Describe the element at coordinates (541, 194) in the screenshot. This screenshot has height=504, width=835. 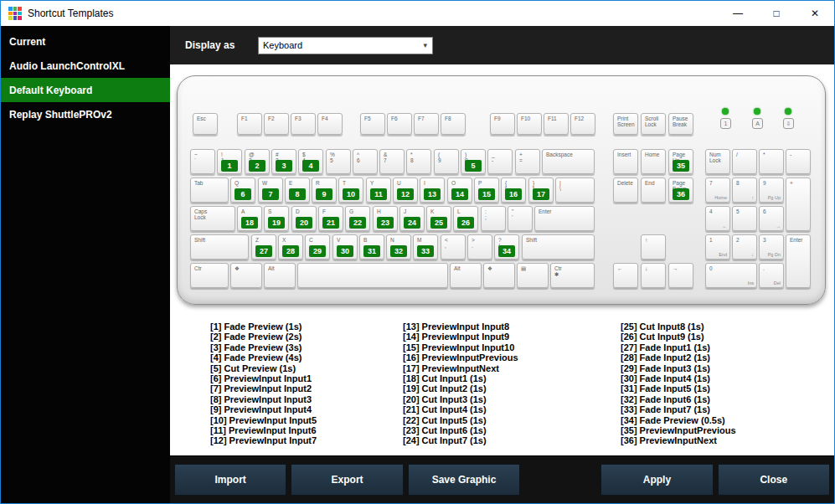
I see `shortcut-number-badge: 17` at that location.